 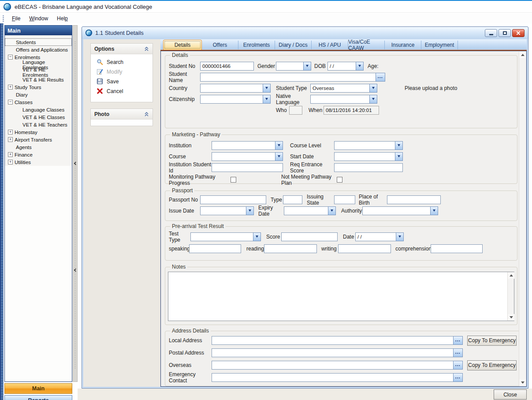 I want to click on start-date-select, so click(x=368, y=157).